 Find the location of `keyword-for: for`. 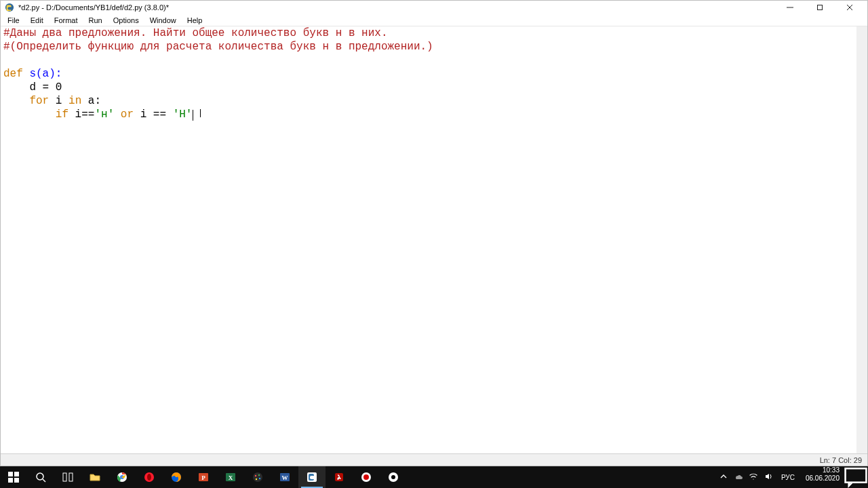

keyword-for: for is located at coordinates (39, 101).